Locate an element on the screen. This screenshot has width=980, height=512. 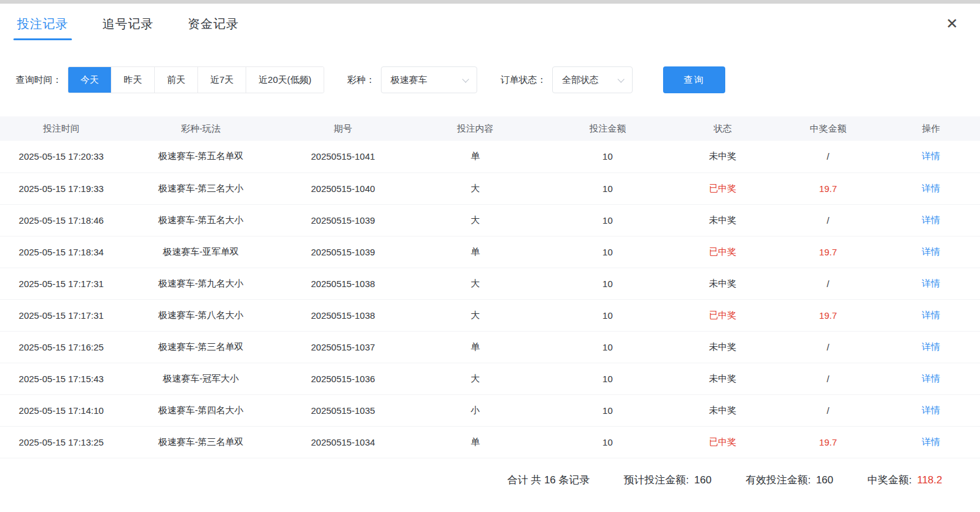
tab-bar: 投注记录 追号记录 资金记录 ✕ is located at coordinates (490, 24).